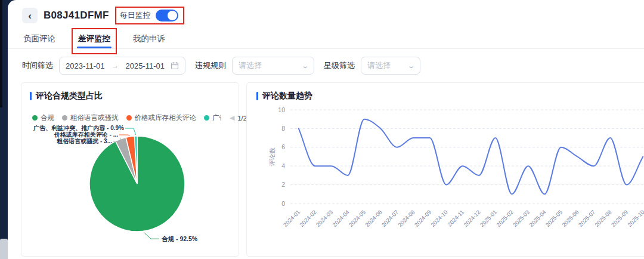  What do you see at coordinates (379, 66) in the screenshot?
I see `star-filter-placeholder: 请选择` at bounding box center [379, 66].